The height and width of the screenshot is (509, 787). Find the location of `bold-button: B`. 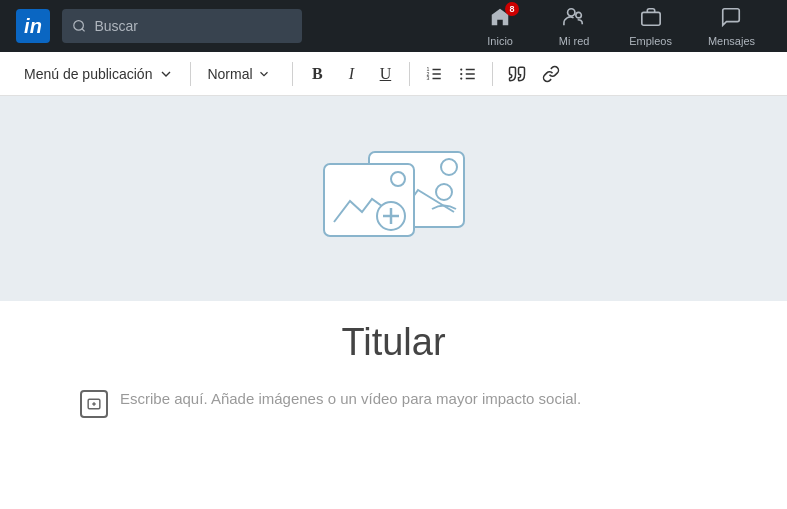

bold-button: B is located at coordinates (317, 74).